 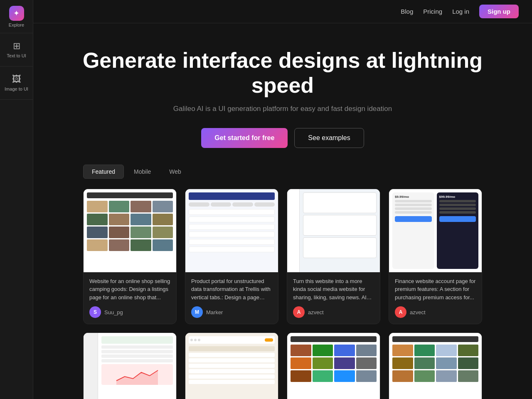 I want to click on card-3-author: A azvect, so click(x=333, y=312).